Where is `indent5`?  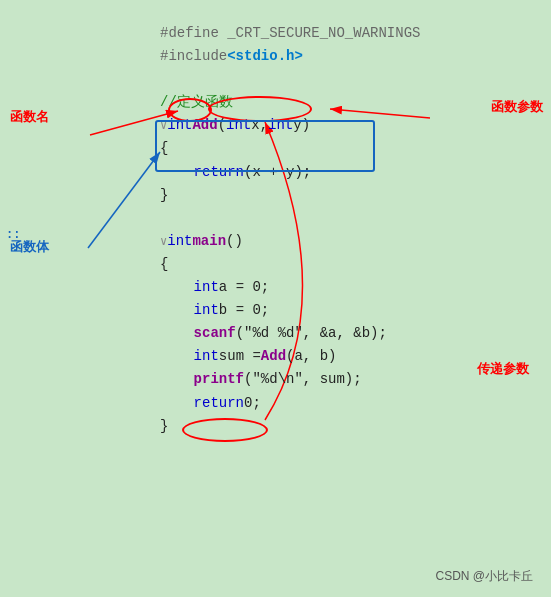 indent5 is located at coordinates (177, 380).